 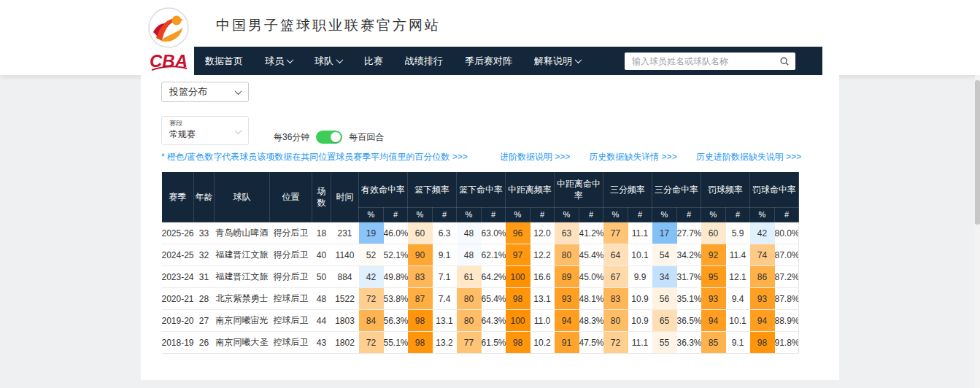 What do you see at coordinates (591, 255) in the screenshot?
I see `value-cell: 45.4%` at bounding box center [591, 255].